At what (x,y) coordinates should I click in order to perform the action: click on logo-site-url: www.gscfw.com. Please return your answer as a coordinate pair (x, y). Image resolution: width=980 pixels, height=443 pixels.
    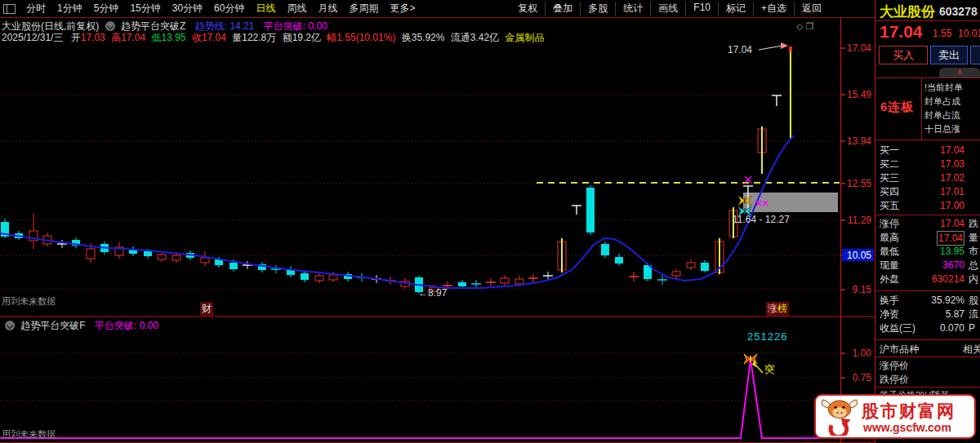
    Looking at the image, I should click on (907, 427).